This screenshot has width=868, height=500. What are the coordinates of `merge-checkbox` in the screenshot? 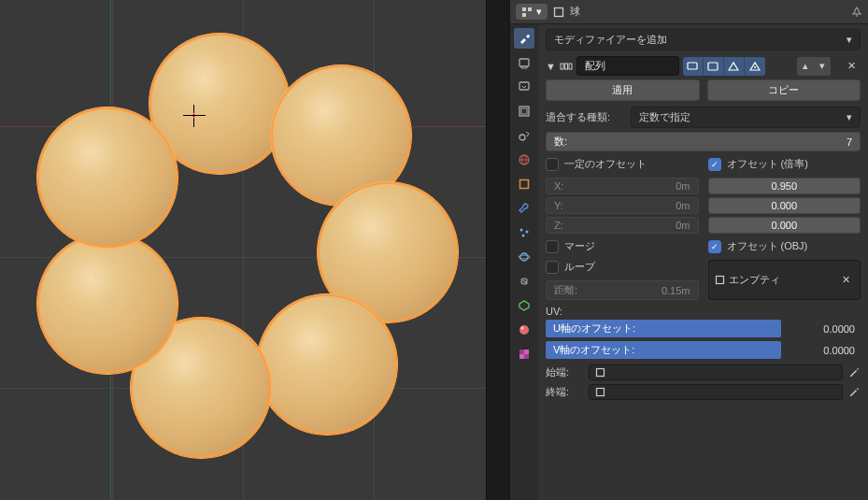 It's located at (552, 247).